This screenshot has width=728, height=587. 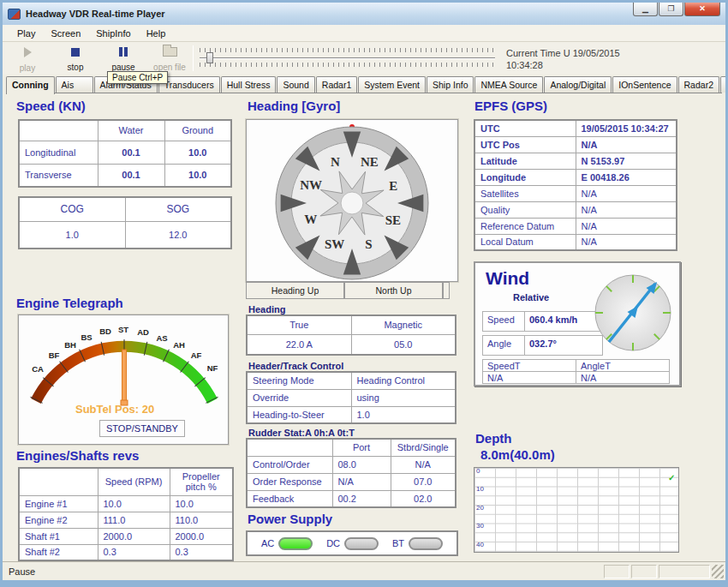 I want to click on engine-row-label: Shaft #2, so click(x=58, y=552).